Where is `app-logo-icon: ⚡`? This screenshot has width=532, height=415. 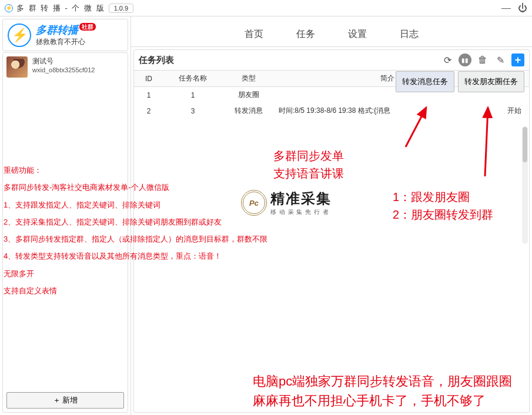 app-logo-icon: ⚡ is located at coordinates (9, 8).